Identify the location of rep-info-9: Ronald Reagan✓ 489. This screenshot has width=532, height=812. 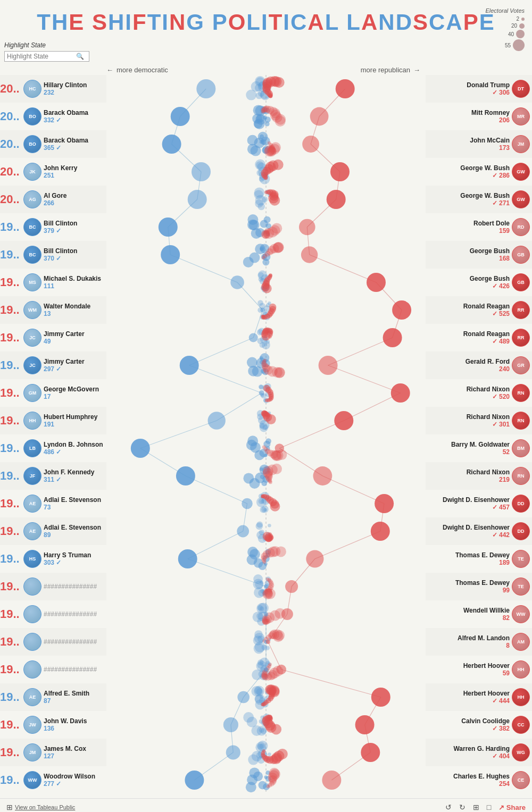
(468, 338).